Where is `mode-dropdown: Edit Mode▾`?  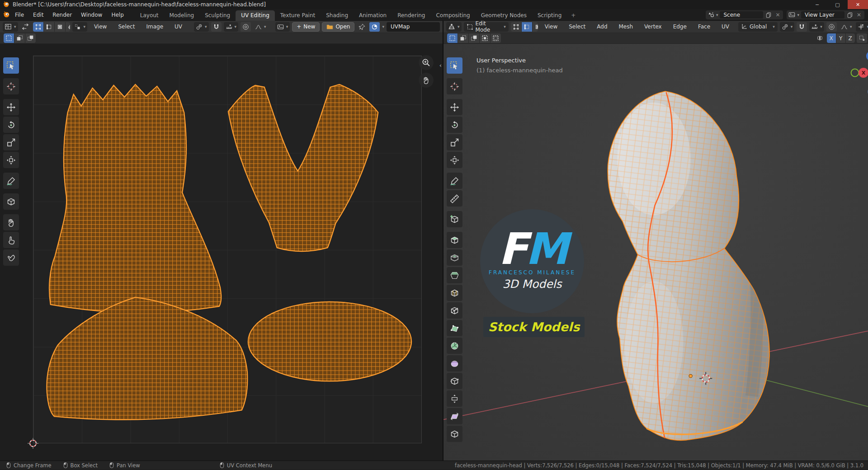
mode-dropdown: Edit Mode▾ is located at coordinates (486, 27).